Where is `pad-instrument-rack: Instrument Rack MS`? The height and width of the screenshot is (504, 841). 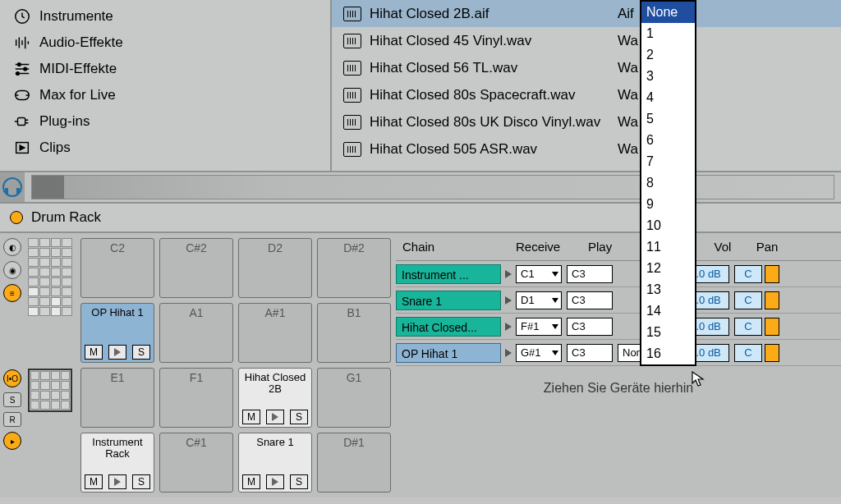
pad-instrument-rack: Instrument Rack MS is located at coordinates (117, 463).